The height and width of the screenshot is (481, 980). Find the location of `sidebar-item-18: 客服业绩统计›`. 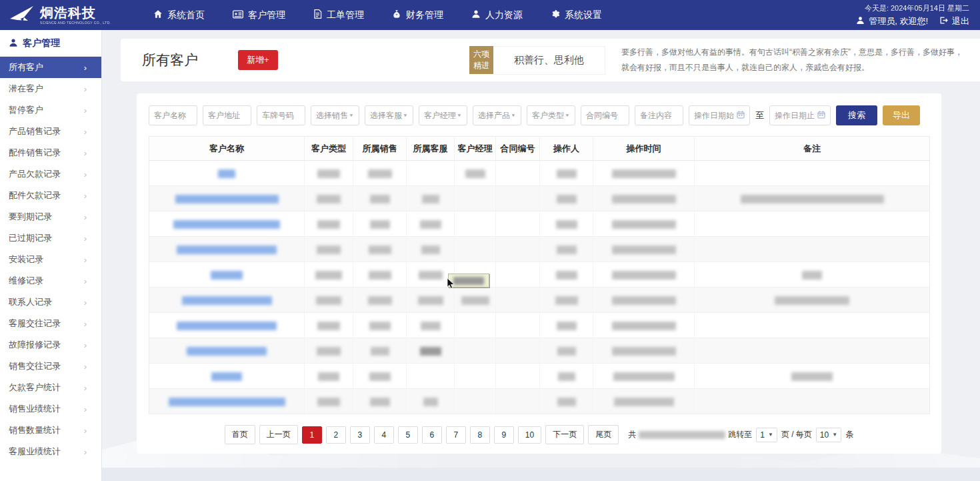

sidebar-item-18: 客服业绩统计› is located at coordinates (51, 452).